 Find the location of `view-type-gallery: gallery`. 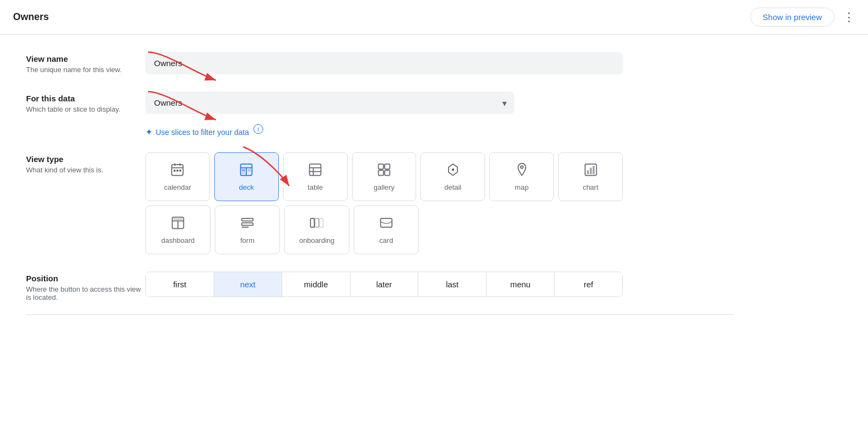

view-type-gallery: gallery is located at coordinates (384, 177).